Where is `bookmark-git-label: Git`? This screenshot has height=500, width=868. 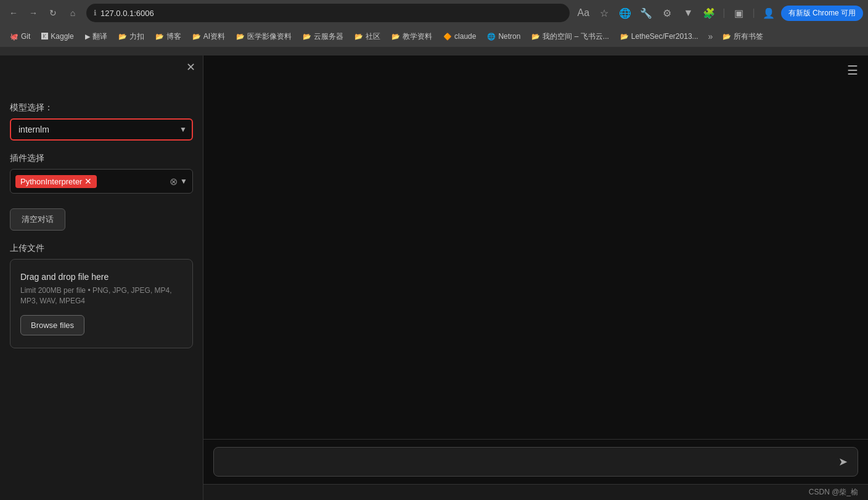 bookmark-git-label: Git is located at coordinates (26, 36).